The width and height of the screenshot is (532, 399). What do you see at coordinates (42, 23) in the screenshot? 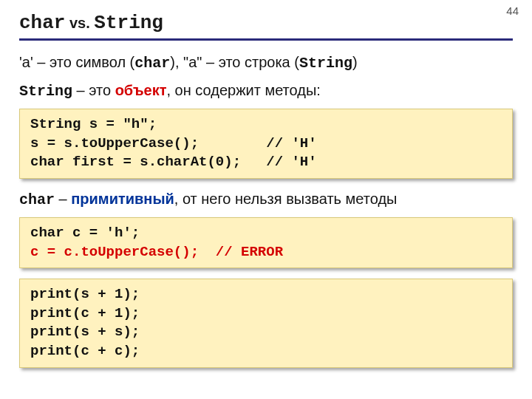
I see `title-char: char` at bounding box center [42, 23].